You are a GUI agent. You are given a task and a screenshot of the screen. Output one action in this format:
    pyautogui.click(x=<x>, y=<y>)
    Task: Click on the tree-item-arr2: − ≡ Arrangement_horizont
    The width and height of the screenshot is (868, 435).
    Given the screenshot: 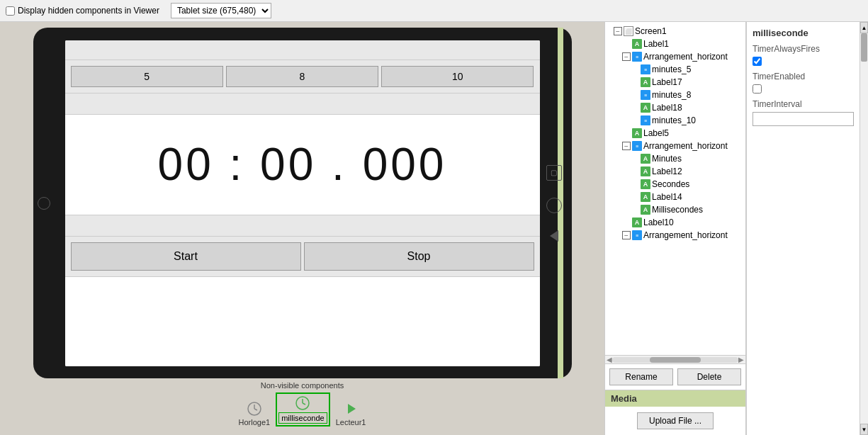 What is the action you would take?
    pyautogui.click(x=675, y=146)
    